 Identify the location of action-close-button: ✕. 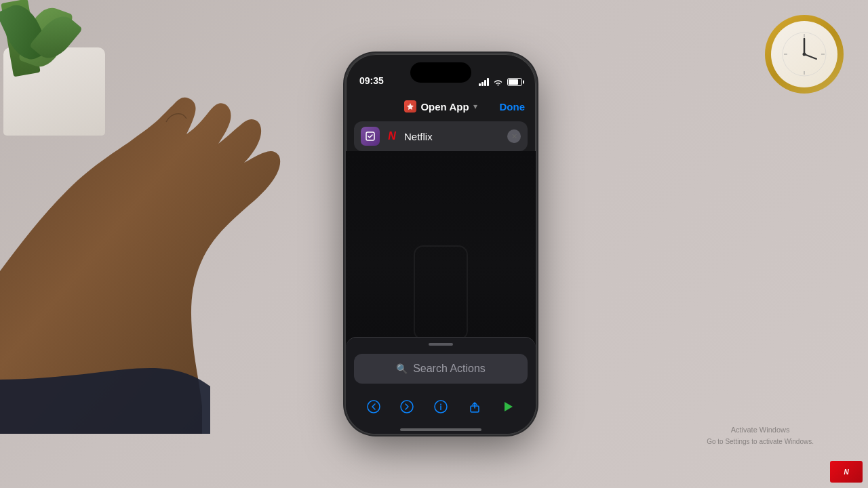
(514, 136).